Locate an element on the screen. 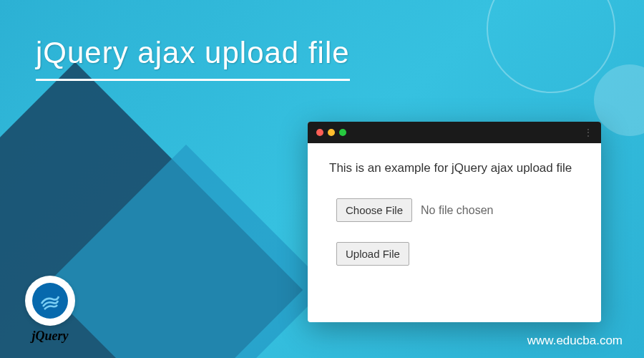 This screenshot has height=358, width=644. browser-titlebar: ⋮ is located at coordinates (454, 132).